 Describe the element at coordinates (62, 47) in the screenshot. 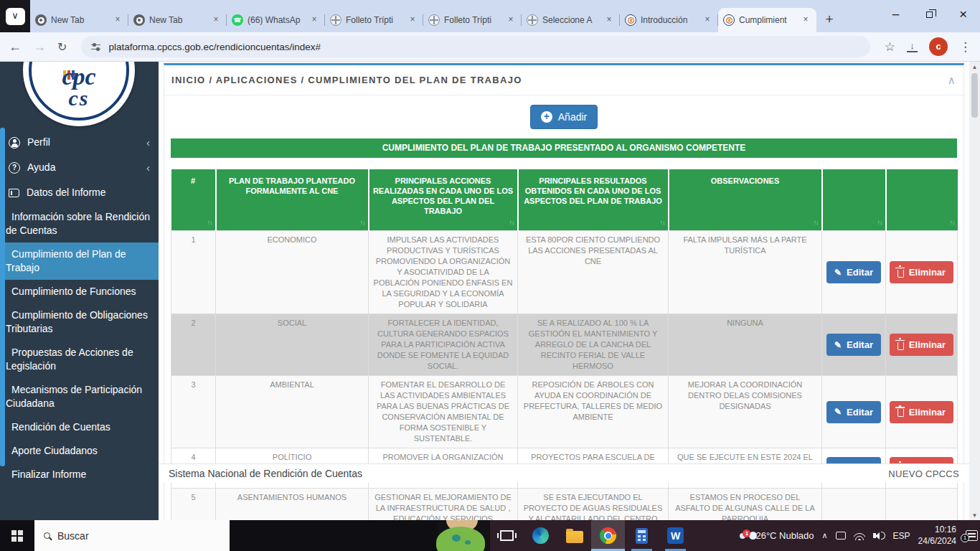

I see `reload-button` at that location.